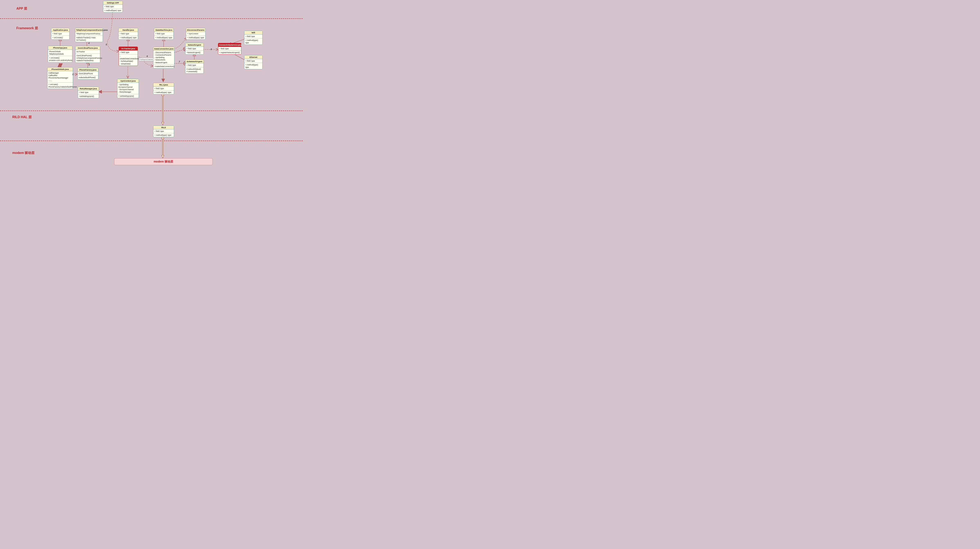 The height and width of the screenshot is (549, 980). What do you see at coordinates (128, 30) in the screenshot?
I see `class-title: Handler.java` at bounding box center [128, 30].